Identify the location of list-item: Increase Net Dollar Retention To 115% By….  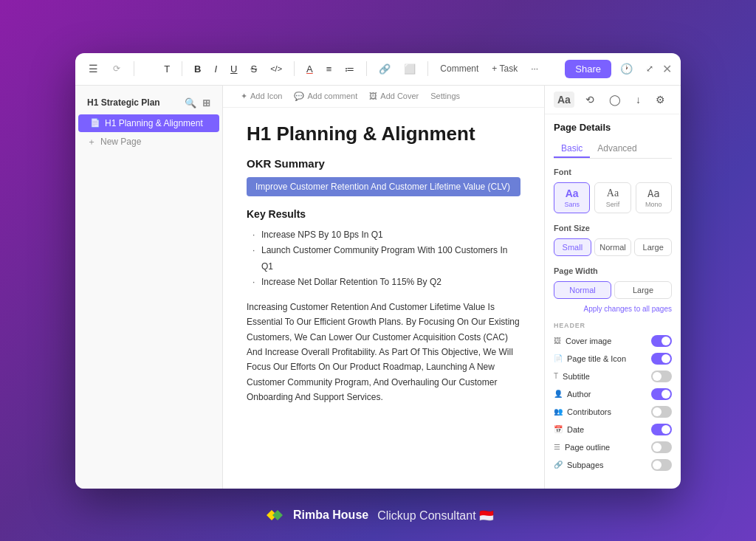
(387, 283).